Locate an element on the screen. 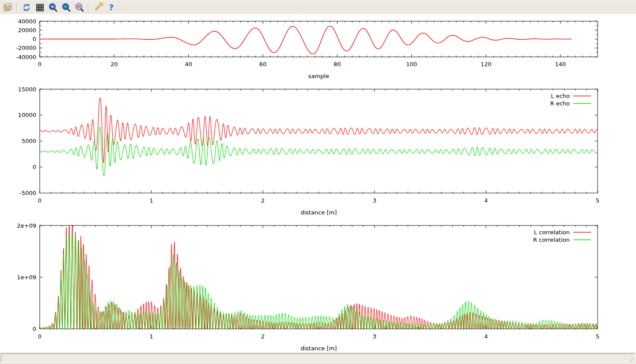  y-tick-label: 10000 is located at coordinates (27, 115).